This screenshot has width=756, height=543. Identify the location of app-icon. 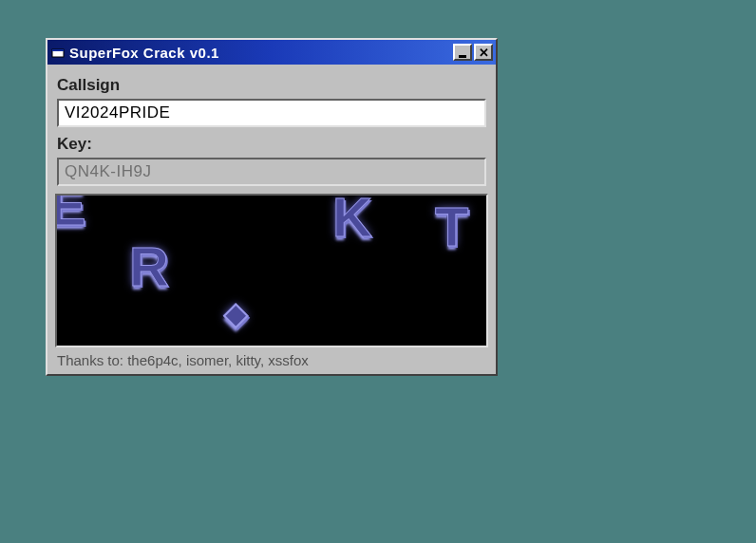
(58, 52).